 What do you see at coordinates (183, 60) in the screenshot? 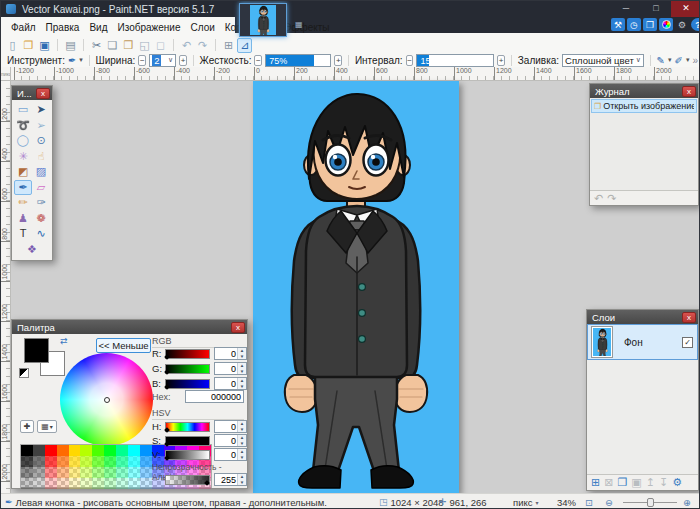
I see `width-increase-button: +` at bounding box center [183, 60].